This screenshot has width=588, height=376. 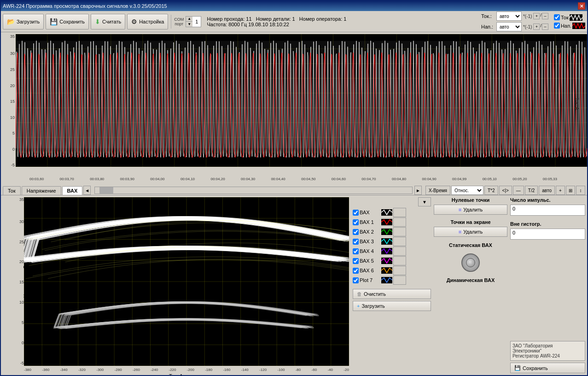 I want to click on tok-plus: +, so click(x=536, y=16).